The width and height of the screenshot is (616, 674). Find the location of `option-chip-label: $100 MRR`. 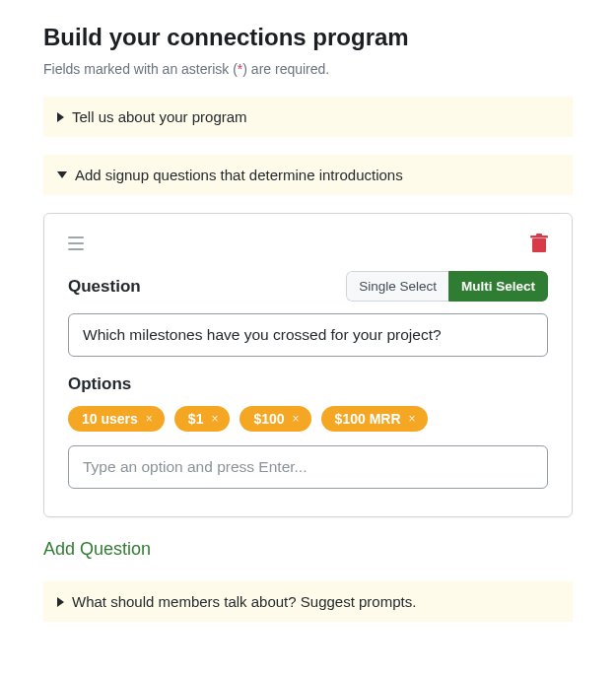

option-chip-label: $100 MRR is located at coordinates (369, 419).